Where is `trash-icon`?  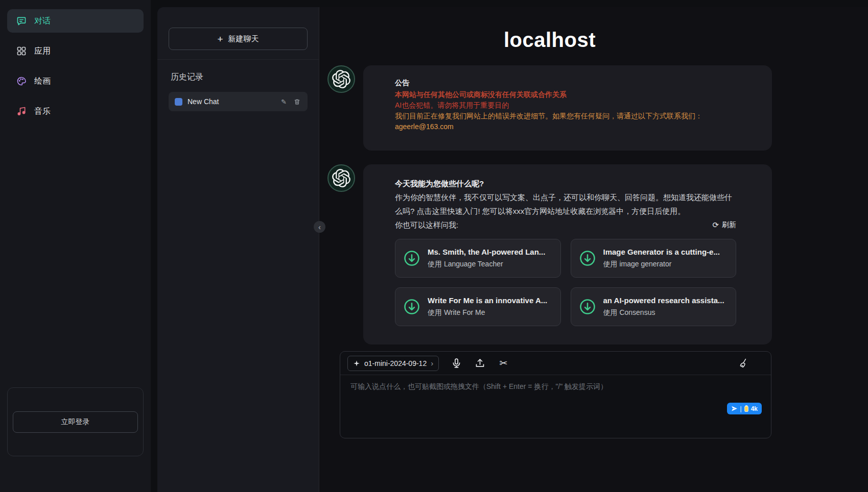
trash-icon is located at coordinates (297, 102).